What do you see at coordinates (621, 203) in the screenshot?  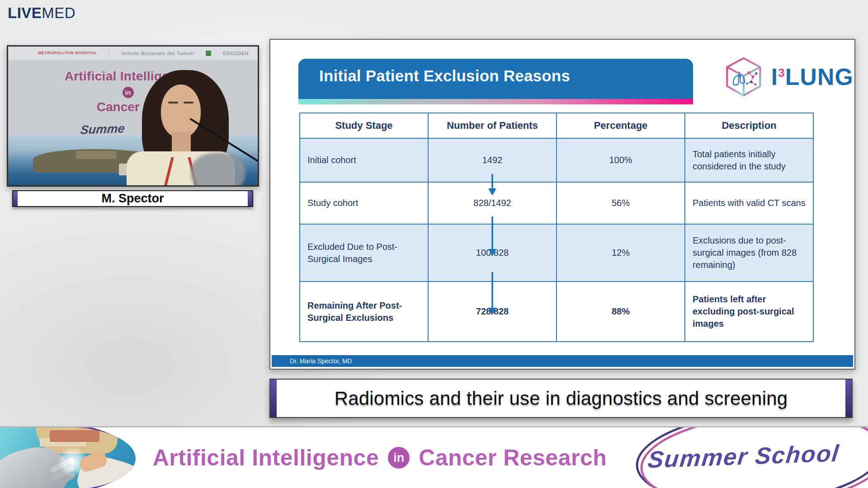 I see `table-cell: 56%` at bounding box center [621, 203].